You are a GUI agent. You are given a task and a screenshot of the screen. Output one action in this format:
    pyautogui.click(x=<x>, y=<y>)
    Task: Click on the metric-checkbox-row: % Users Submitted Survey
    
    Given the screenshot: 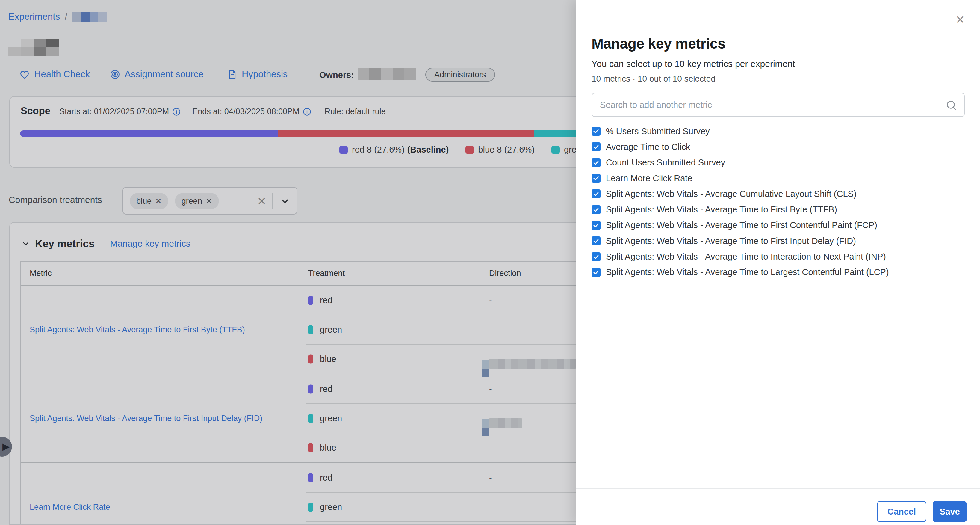 What is the action you would take?
    pyautogui.click(x=778, y=131)
    